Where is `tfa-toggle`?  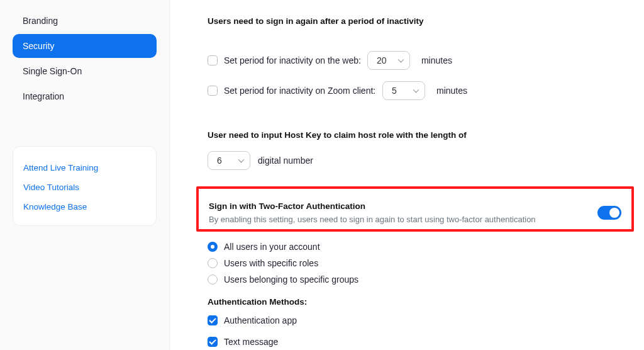 tfa-toggle is located at coordinates (609, 213).